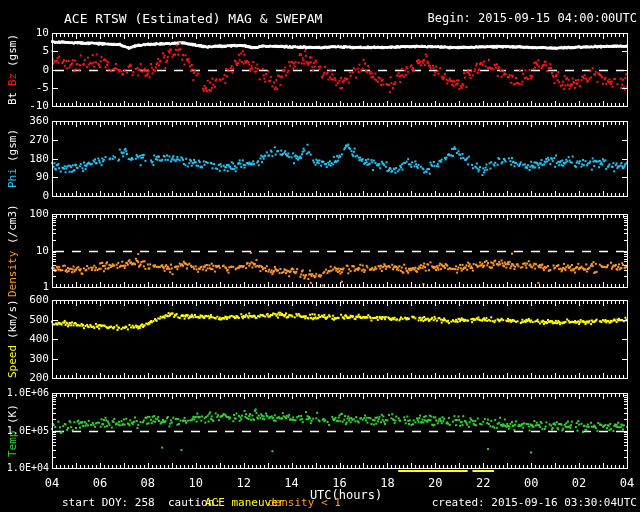 The height and width of the screenshot is (512, 640). What do you see at coordinates (24, 177) in the screenshot?
I see `y-tick-label: 90` at bounding box center [24, 177].